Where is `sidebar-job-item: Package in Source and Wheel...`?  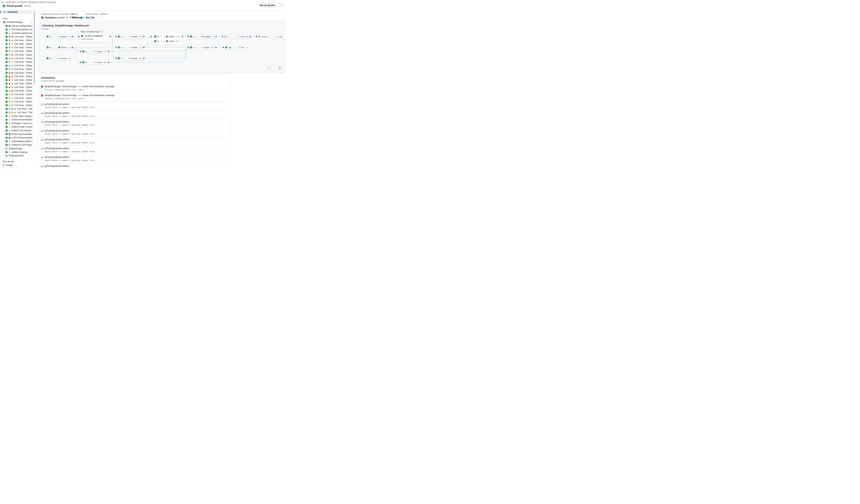 sidebar-job-item: Package in Source and Wheel... is located at coordinates (17, 124).